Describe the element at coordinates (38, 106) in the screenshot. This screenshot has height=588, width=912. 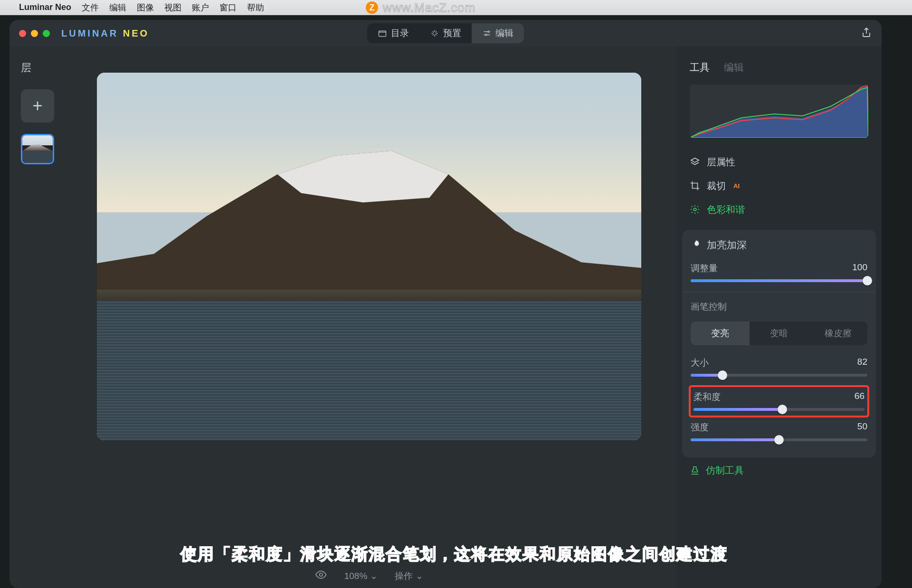
I see `add-layer-button: +` at that location.